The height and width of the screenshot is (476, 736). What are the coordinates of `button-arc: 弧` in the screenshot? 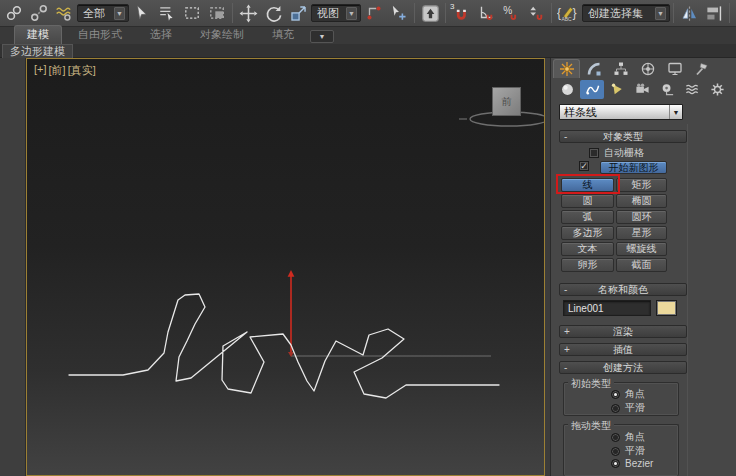 It's located at (588, 217).